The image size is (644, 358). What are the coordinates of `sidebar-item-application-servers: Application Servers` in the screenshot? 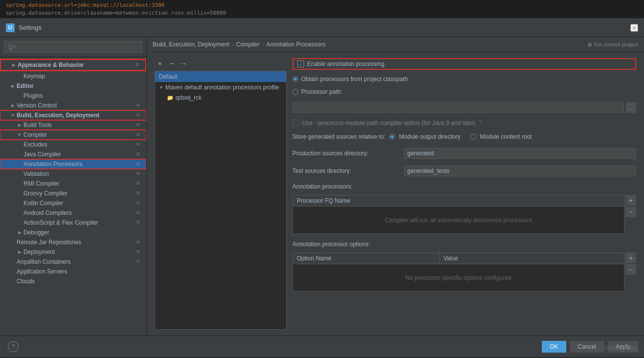 It's located at (73, 272).